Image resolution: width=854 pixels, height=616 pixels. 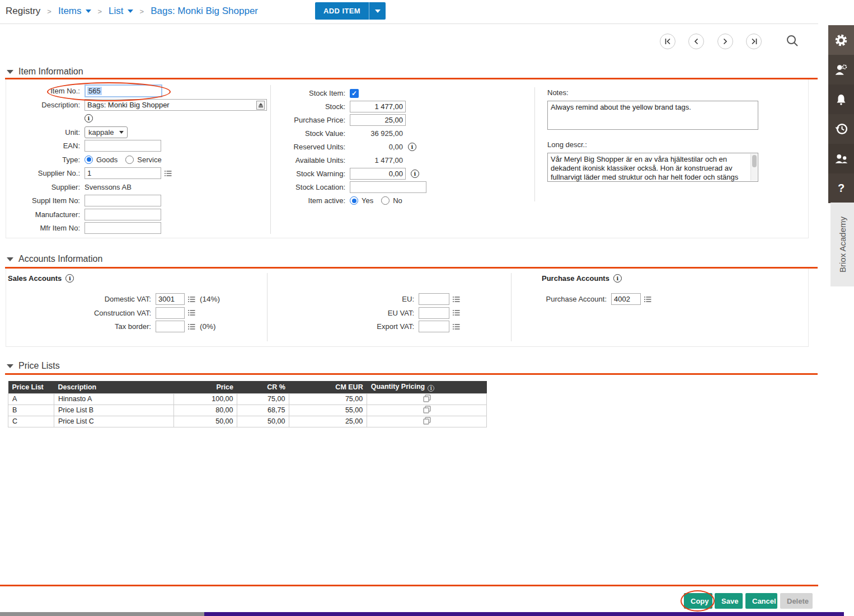 What do you see at coordinates (668, 41) in the screenshot?
I see `first-record-button` at bounding box center [668, 41].